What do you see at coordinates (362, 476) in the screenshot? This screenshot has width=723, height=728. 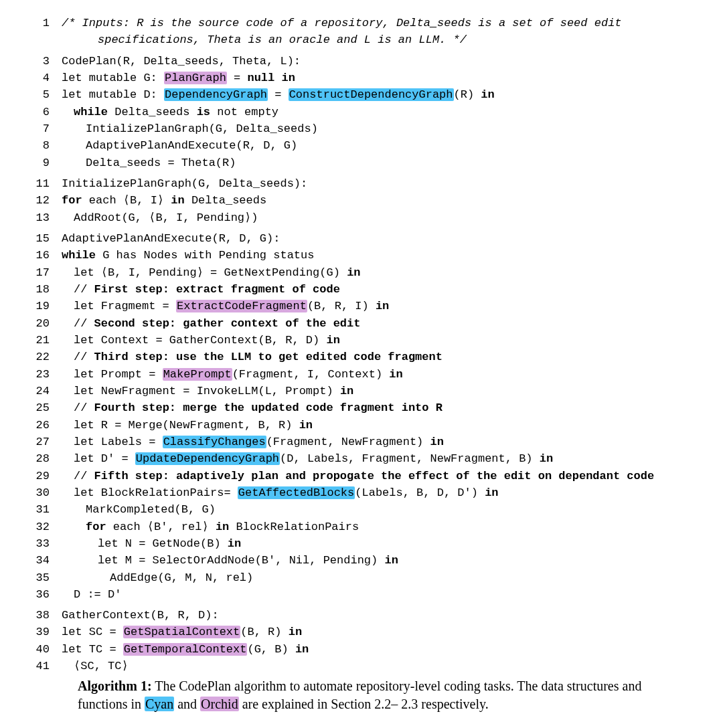 I see `code-line: 29// Fifth step: adaptively plan and pro…` at bounding box center [362, 476].